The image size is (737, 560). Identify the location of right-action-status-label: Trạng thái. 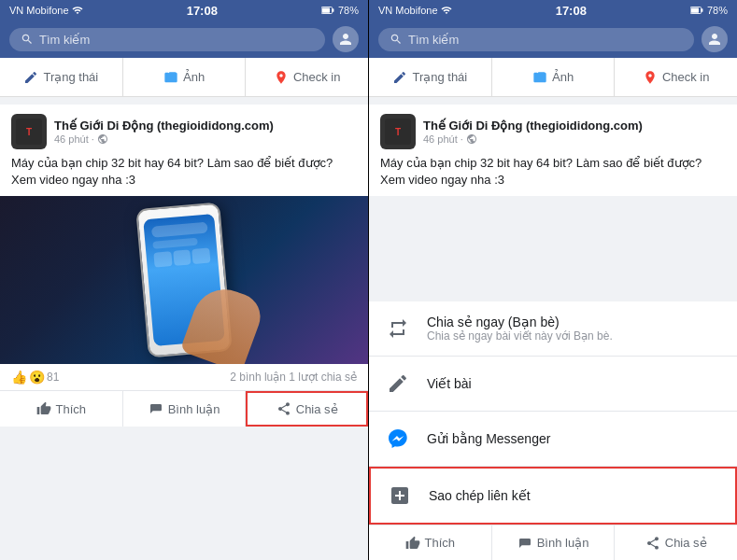
(439, 77).